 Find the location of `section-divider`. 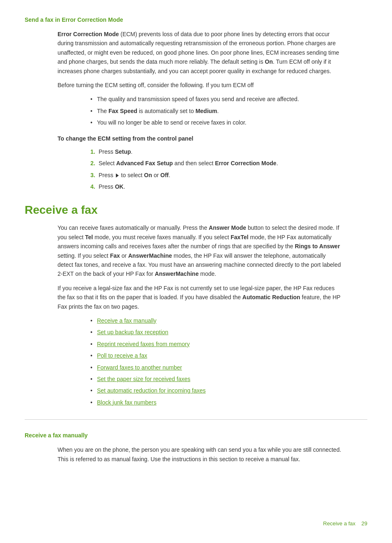

section-divider is located at coordinates (196, 419).